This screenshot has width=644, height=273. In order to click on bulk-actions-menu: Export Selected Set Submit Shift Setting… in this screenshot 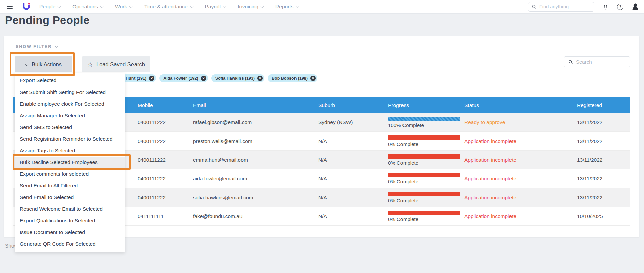, I will do `click(70, 162)`.